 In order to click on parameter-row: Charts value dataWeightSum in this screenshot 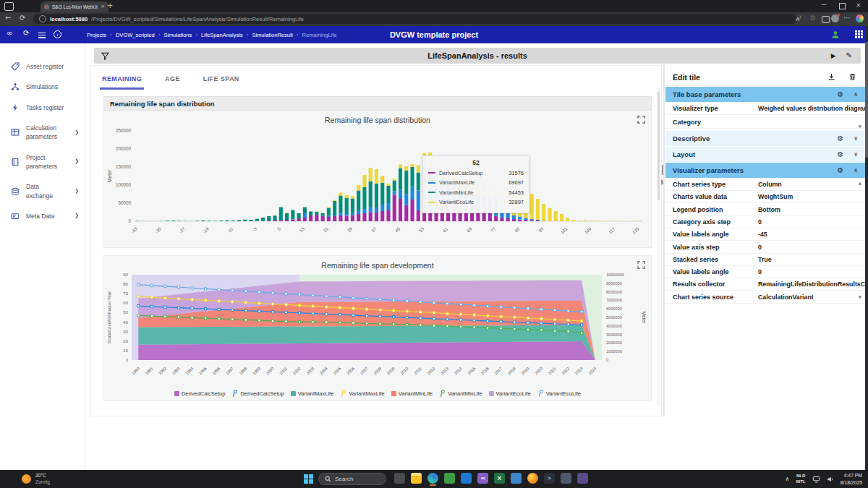, I will do `click(765, 197)`.